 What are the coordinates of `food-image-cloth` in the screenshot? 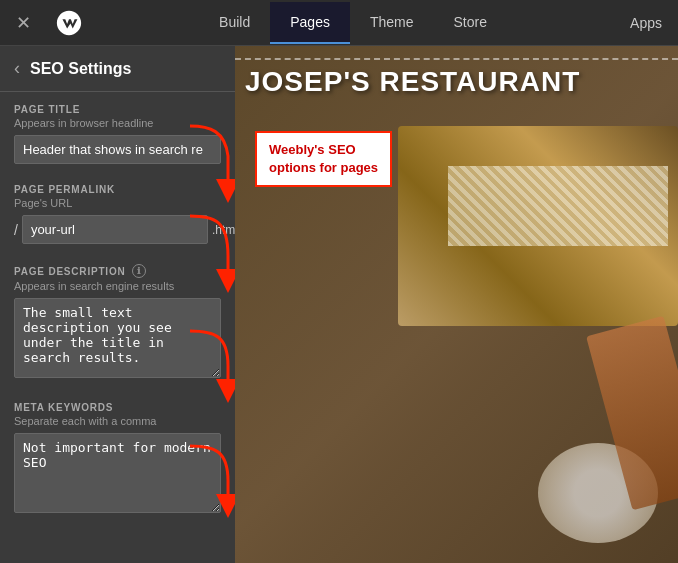 It's located at (558, 206).